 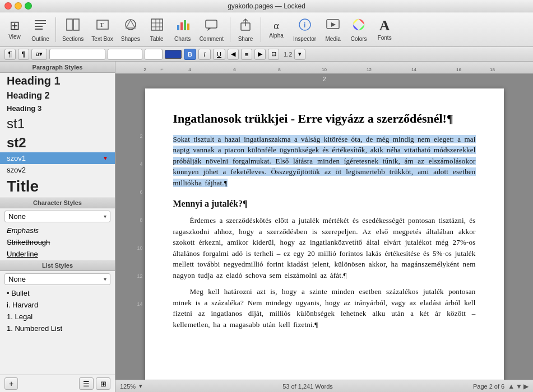 What do you see at coordinates (57, 231) in the screenshot?
I see `sidebar-item-emphasis: Emphasis` at bounding box center [57, 231].